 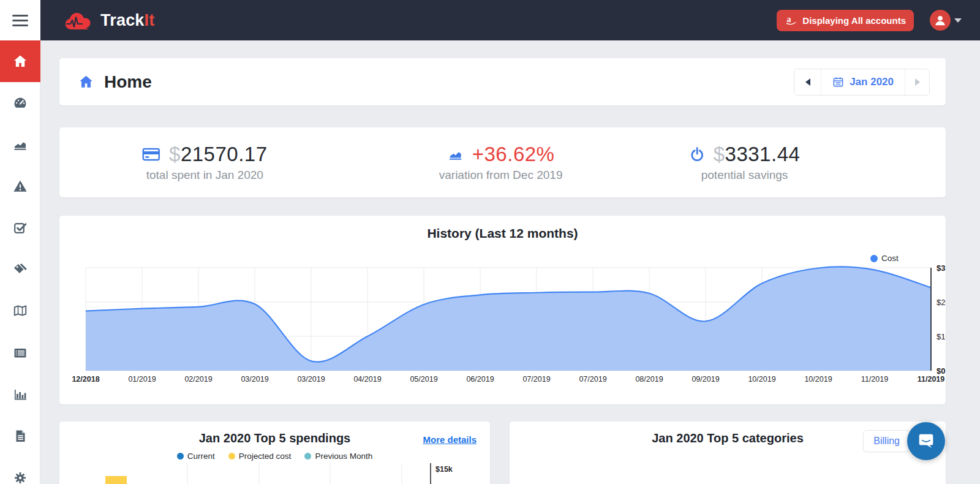 I want to click on stat-value: $3331.44, so click(x=757, y=154).